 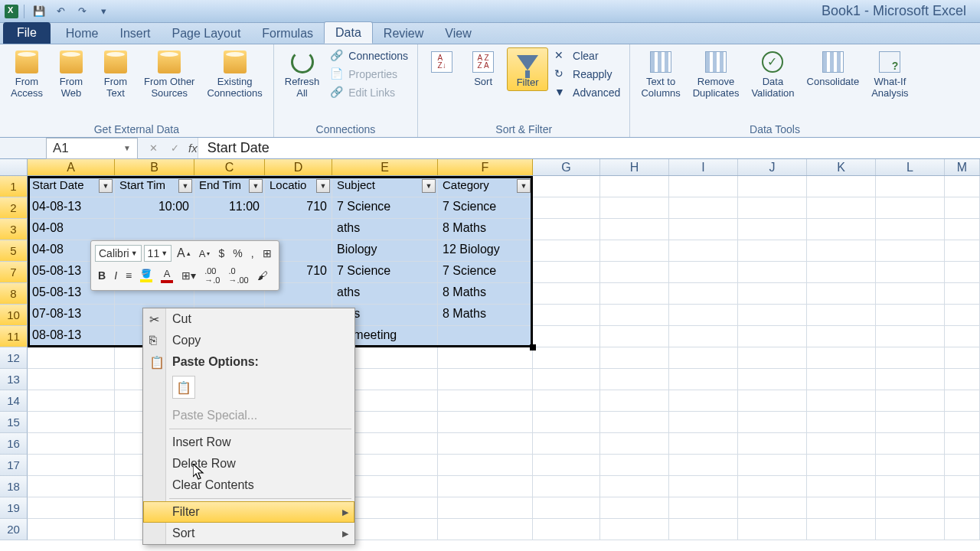 What do you see at coordinates (14, 530) in the screenshot?
I see `row-header-20: 20` at bounding box center [14, 530].